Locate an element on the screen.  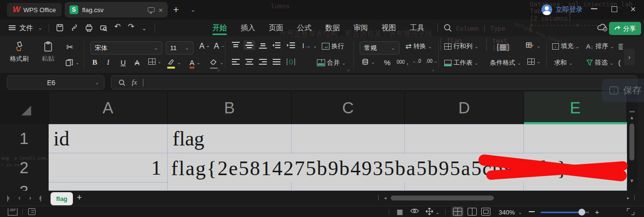
save-icon is located at coordinates (60, 29).